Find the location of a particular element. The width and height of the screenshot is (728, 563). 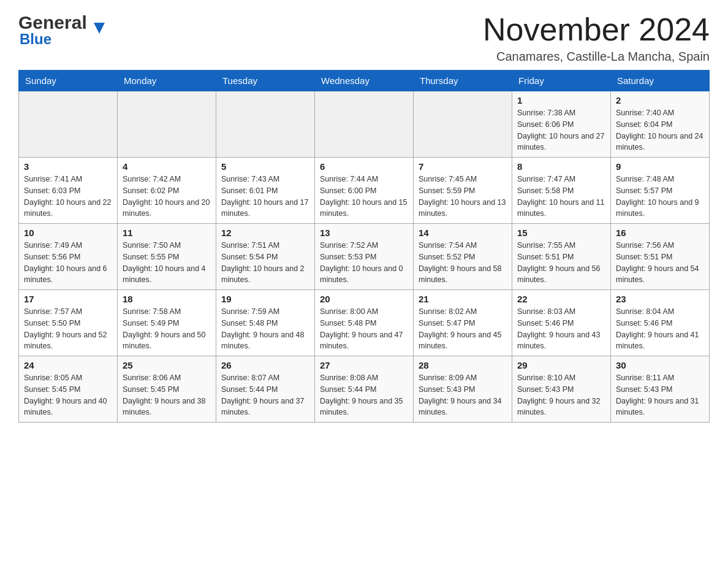

calendar-cell: 30Sunrise: 8:11 AMSunset: 5:43 PMDayligh… is located at coordinates (661, 389).